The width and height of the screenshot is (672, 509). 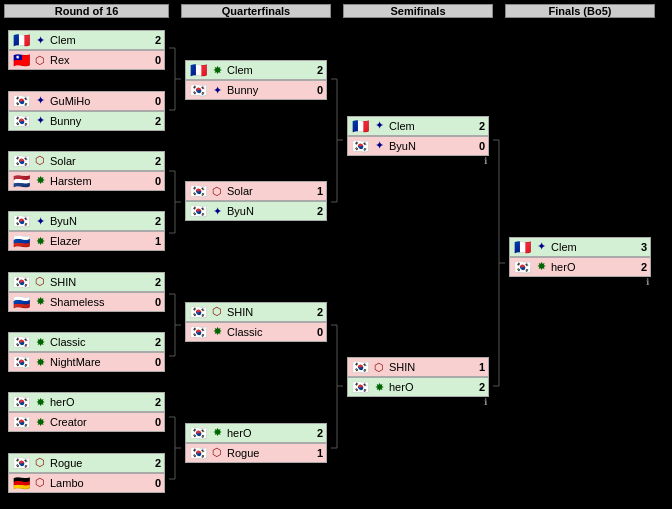 What do you see at coordinates (318, 453) in the screenshot?
I see `score-rogue-qf: 1` at bounding box center [318, 453].